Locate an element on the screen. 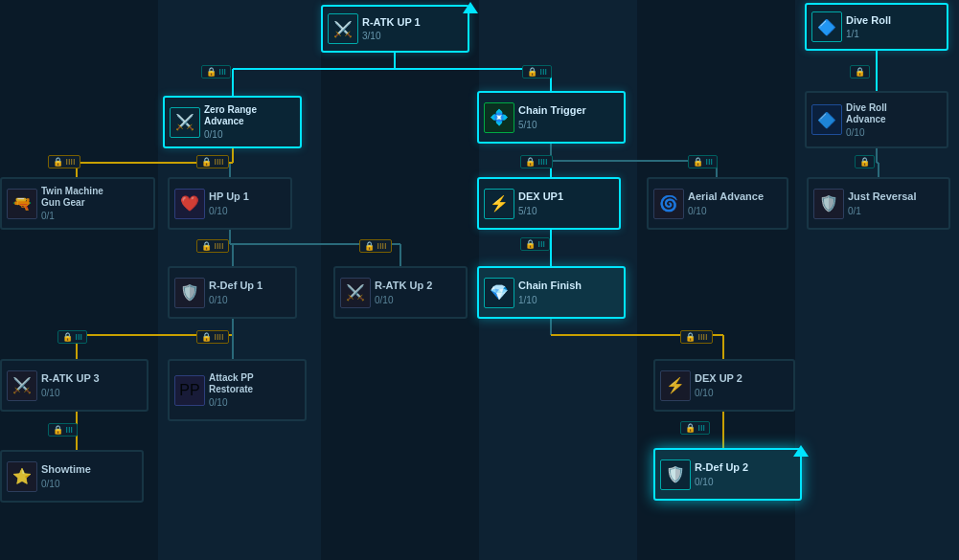  node-level-zero-range: 0/10 is located at coordinates (238, 134).